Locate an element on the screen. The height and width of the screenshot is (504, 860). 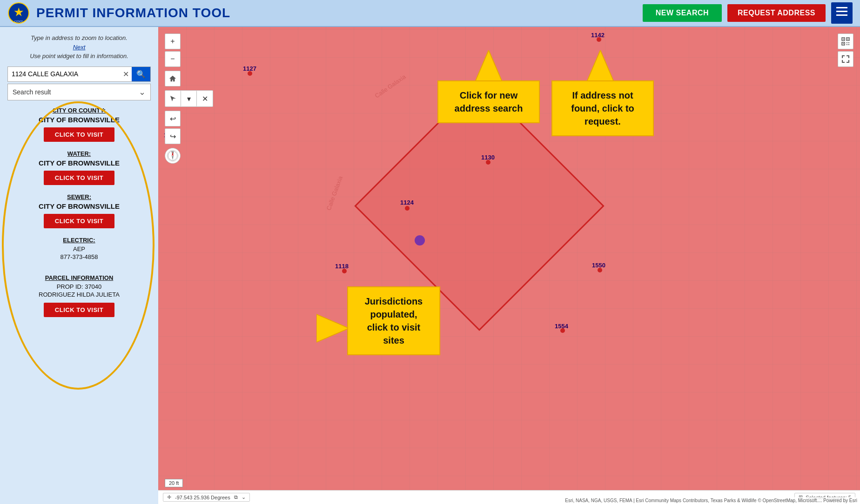
sewer-section: SEWER: CITY OF BROWNSVILLE CLICK TO VISI… is located at coordinates (79, 212).